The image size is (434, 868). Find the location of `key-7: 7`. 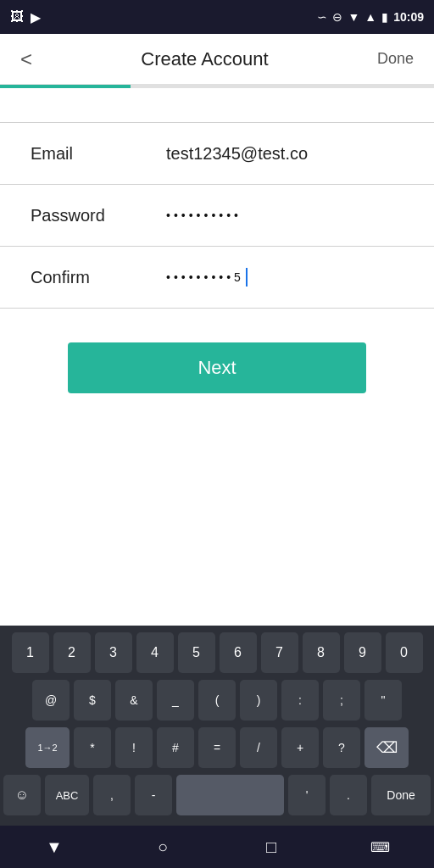

key-7: 7 is located at coordinates (280, 653).